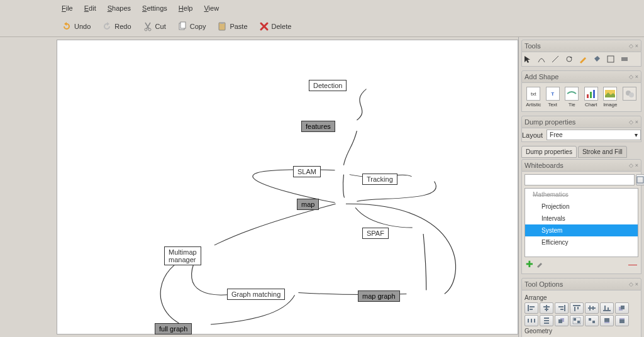  Describe the element at coordinates (581, 122) in the screenshot. I see `dumpprops-header: Dump properties ◇ ×` at that location.